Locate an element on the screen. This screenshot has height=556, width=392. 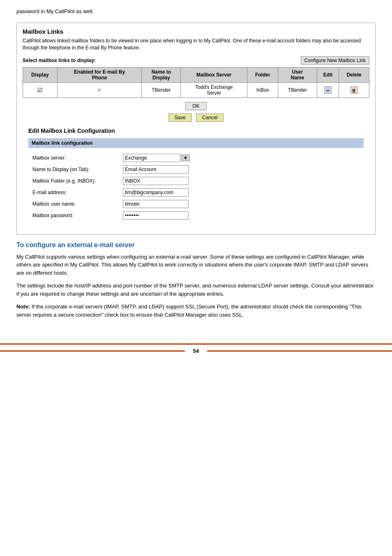
mailbox-links-title: Mailbox Links is located at coordinates (196, 31).